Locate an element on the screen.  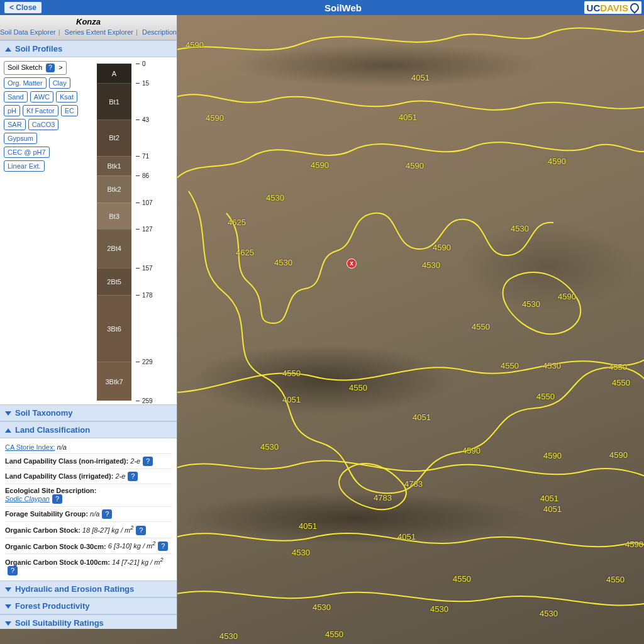
depth-tick: 229 is located at coordinates (138, 362).